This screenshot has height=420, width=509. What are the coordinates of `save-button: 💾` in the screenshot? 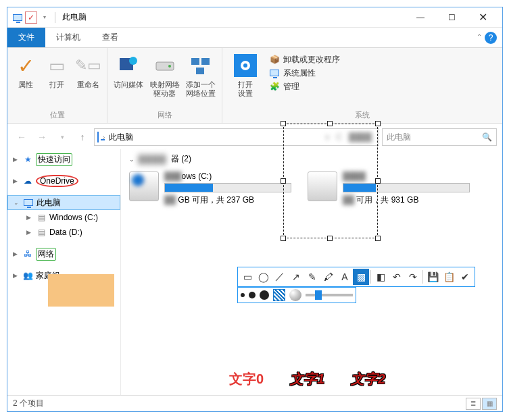 It's located at (433, 277).